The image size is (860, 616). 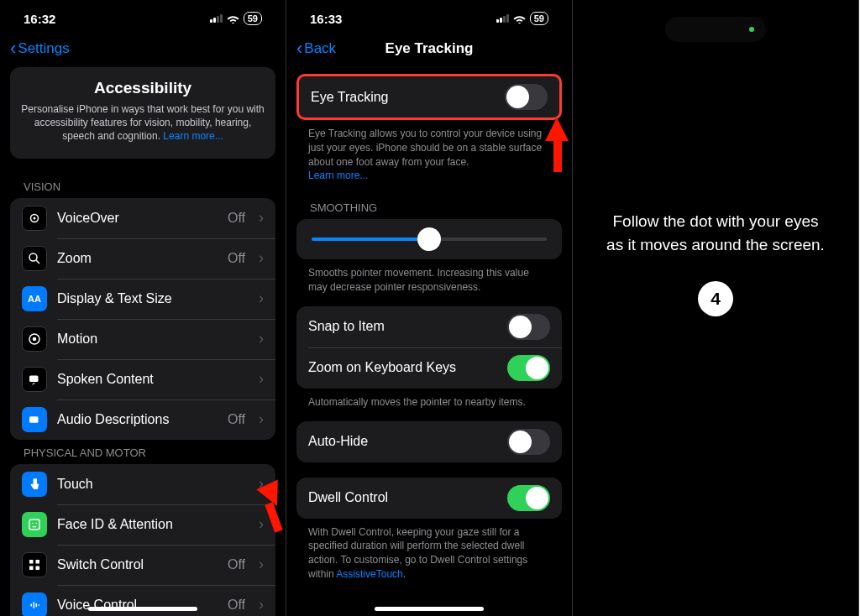 What do you see at coordinates (429, 556) in the screenshot?
I see `dwell-description: With Dwell Control, keeping your gaze st…` at bounding box center [429, 556].